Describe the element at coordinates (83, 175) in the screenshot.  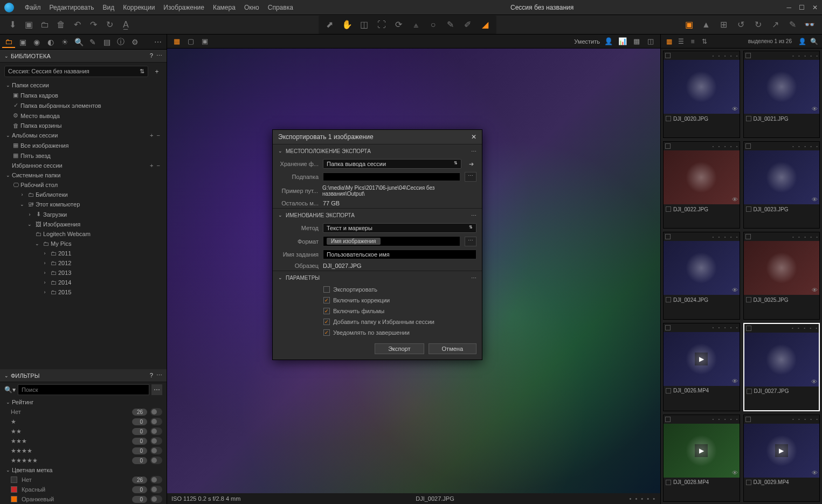
I see `system-folders-item: ⌄Системные папки` at that location.